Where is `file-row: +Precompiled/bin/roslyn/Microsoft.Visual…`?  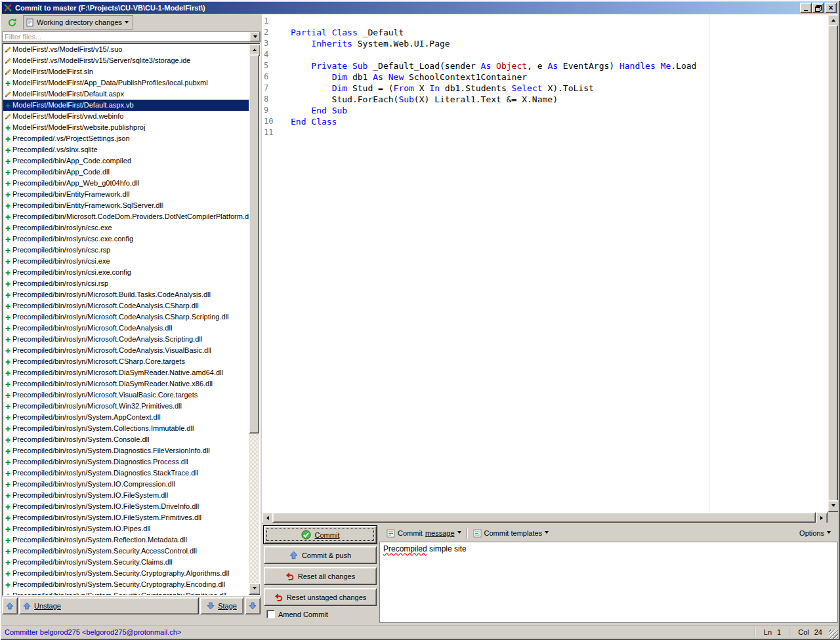 file-row: +Precompiled/bin/roslyn/Microsoft.Visual… is located at coordinates (126, 395).